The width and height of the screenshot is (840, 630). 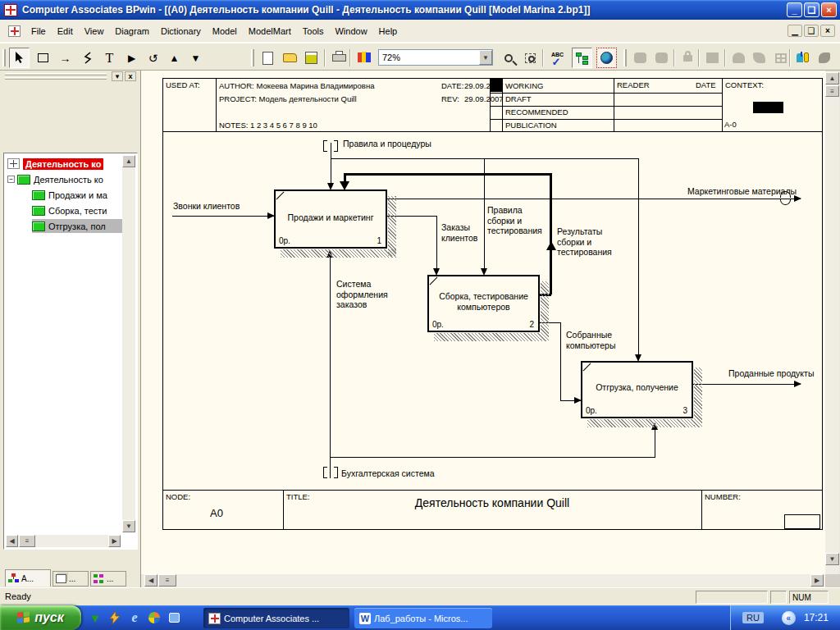 What do you see at coordinates (117, 76) in the screenshot?
I see `panel-dropdown-icon: ▾` at bounding box center [117, 76].